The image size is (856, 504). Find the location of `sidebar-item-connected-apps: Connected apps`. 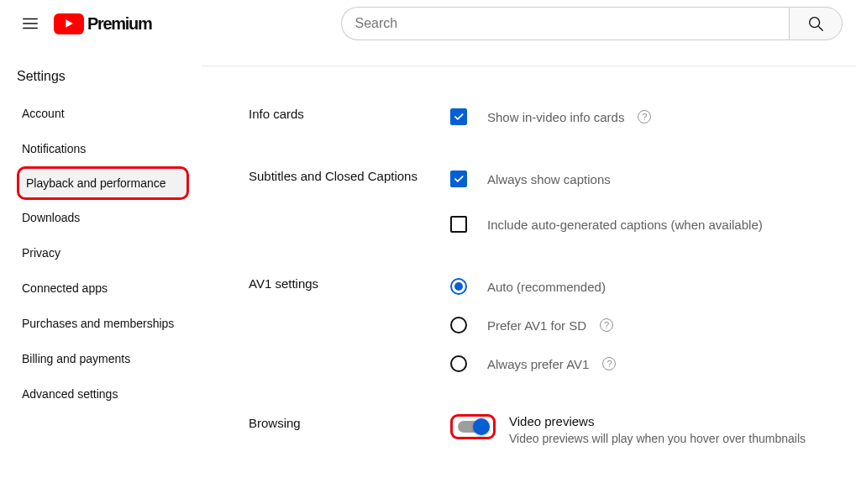

sidebar-item-connected-apps: Connected apps is located at coordinates (102, 288).